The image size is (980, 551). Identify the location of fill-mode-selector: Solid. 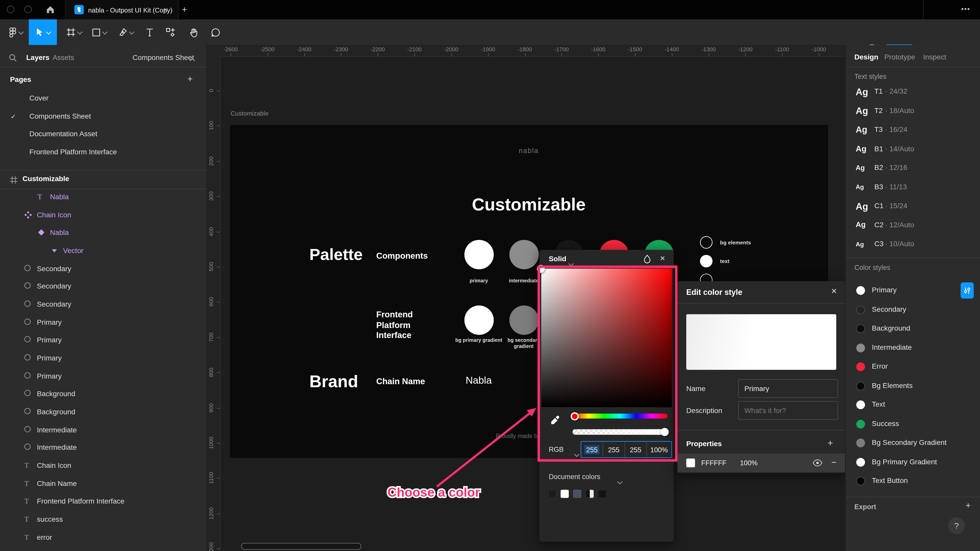
(558, 259).